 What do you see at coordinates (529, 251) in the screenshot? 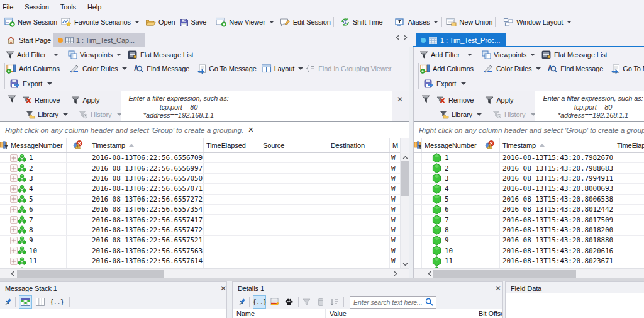
I see `message-row: 102016-08-13T15:43:20.8020616W` at bounding box center [529, 251].